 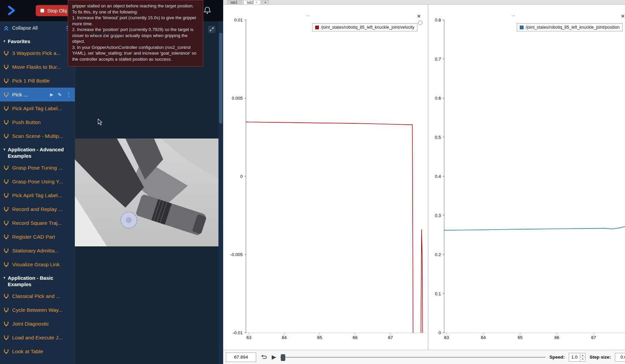 What do you see at coordinates (37, 40) in the screenshot?
I see `section-header: ▾ Favorites` at bounding box center [37, 40].